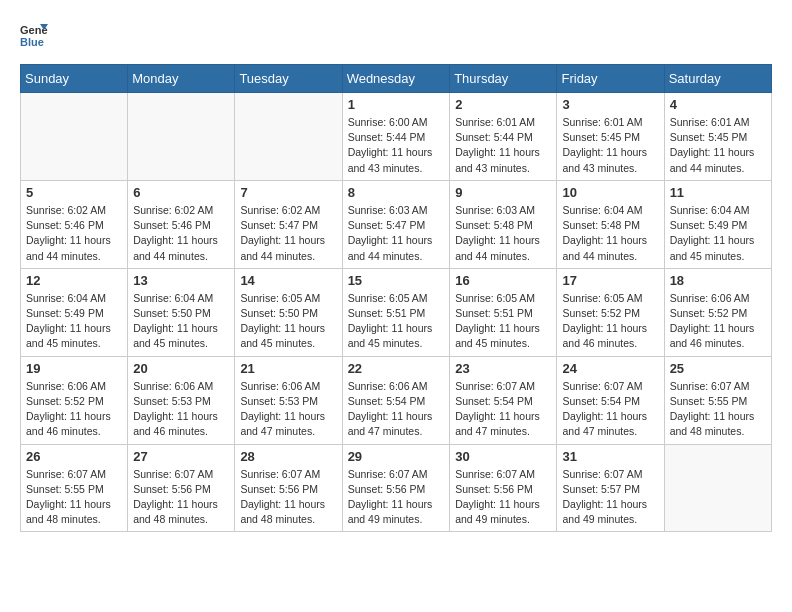  I want to click on day-info: Sunrise: 6:06 AM Sunset: 5:54 PM Dayligh…, so click(396, 410).